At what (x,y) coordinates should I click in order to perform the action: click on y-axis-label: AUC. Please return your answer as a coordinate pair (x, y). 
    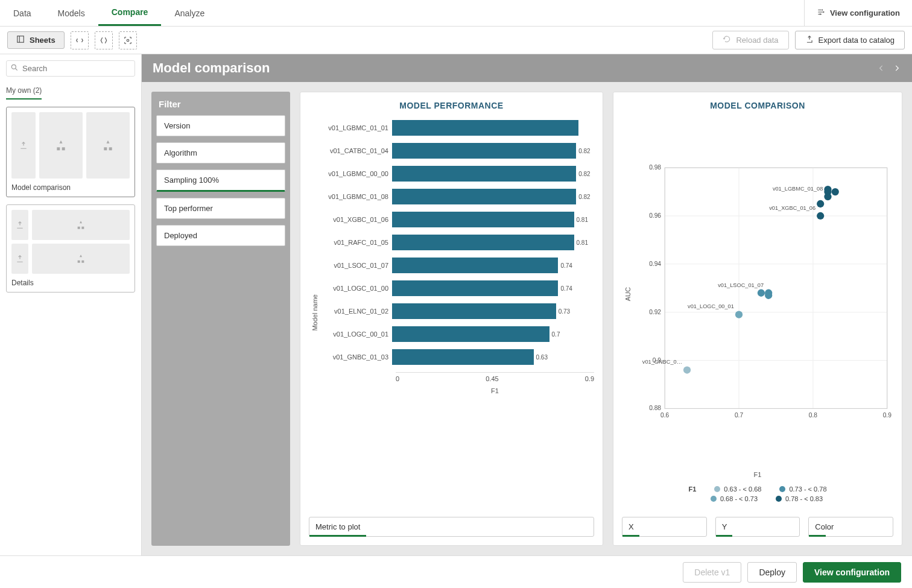
    Looking at the image, I should click on (628, 294).